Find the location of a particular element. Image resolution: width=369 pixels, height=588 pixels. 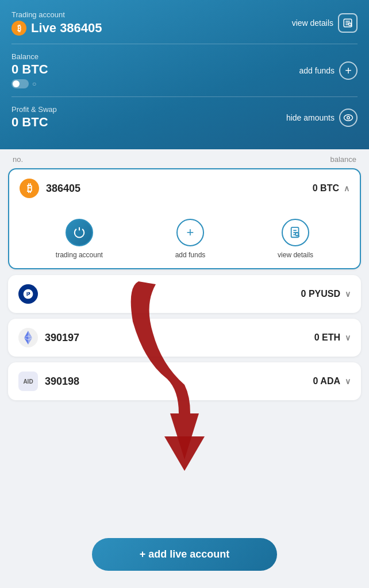

account-left-ada: AID 390198 is located at coordinates (49, 381).